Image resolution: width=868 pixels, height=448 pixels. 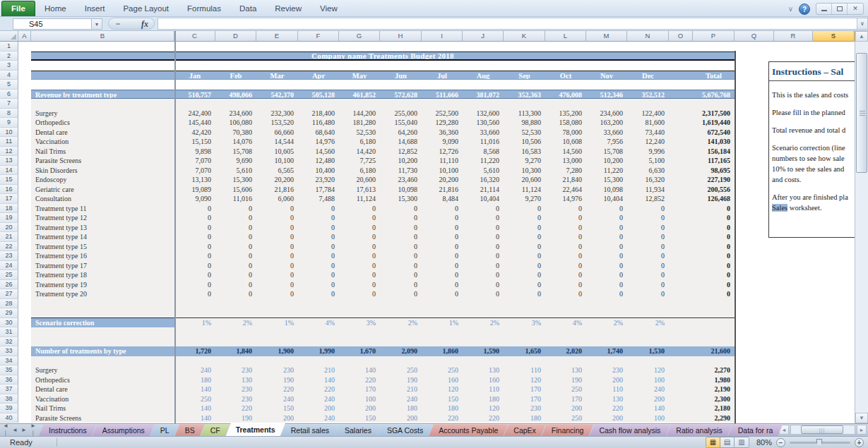 I want to click on cell: 17,784, so click(x=319, y=190).